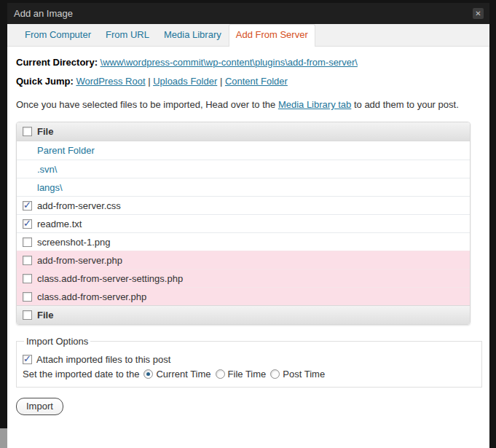 This screenshot has width=496, height=448. I want to click on date-option-line: Set the imported date to theCurrent Time…, so click(249, 374).